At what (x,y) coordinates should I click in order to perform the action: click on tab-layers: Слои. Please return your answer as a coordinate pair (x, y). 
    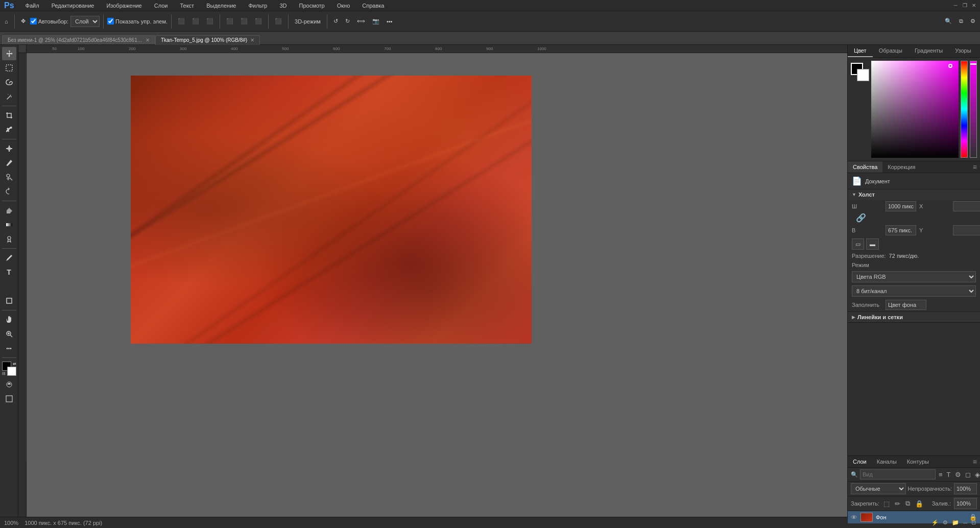
    Looking at the image, I should click on (860, 462).